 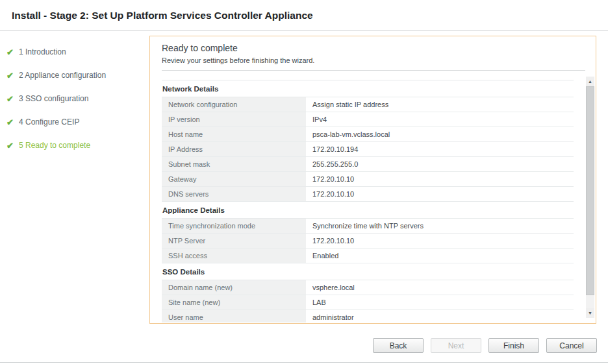 I want to click on summary-row: Network configurationAssign static IP ad…, so click(x=368, y=105).